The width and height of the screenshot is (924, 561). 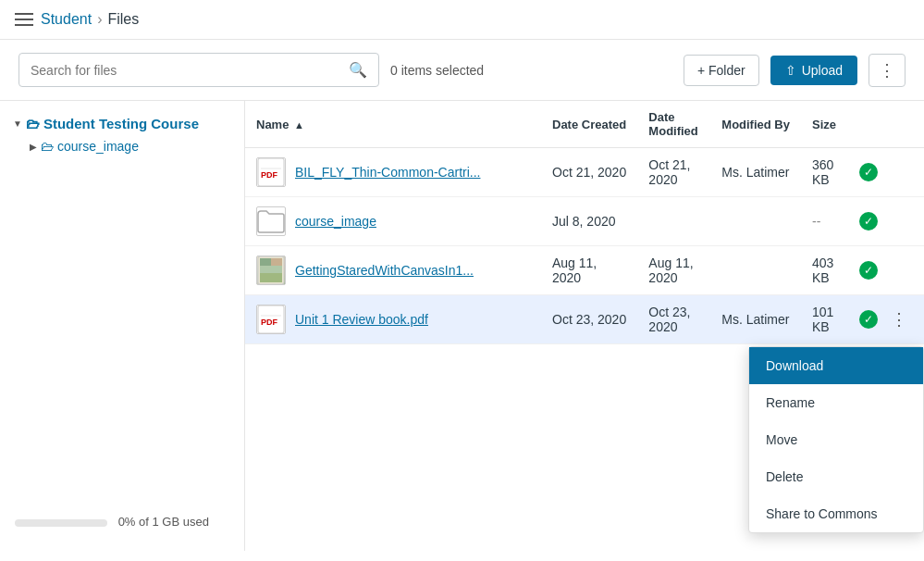 What do you see at coordinates (585, 320) in the screenshot?
I see `table-row: PDF Unit 1 Review book.pdf Oct 23, 2020 …` at bounding box center [585, 320].